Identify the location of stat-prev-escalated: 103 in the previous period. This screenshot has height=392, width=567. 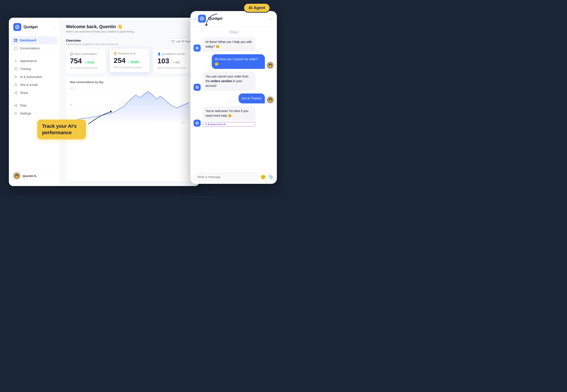
(173, 68).